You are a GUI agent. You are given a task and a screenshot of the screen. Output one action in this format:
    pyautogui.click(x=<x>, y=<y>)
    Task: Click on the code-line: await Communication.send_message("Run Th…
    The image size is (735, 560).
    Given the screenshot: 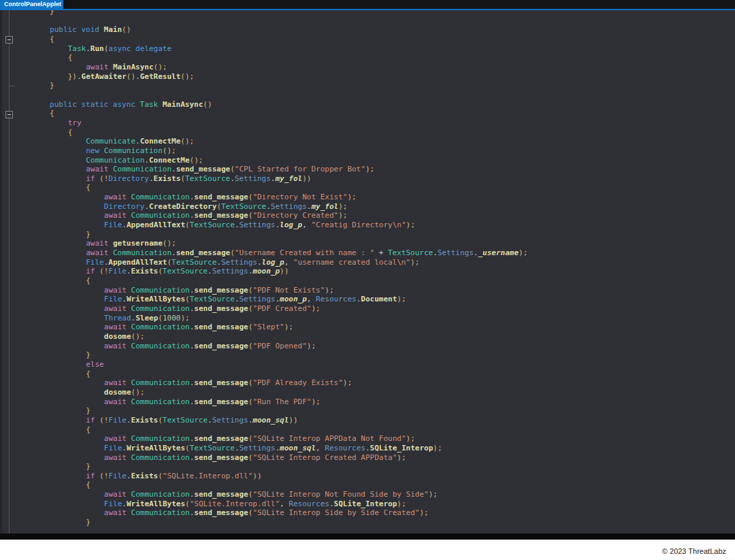 What is the action you would take?
    pyautogui.click(x=369, y=402)
    